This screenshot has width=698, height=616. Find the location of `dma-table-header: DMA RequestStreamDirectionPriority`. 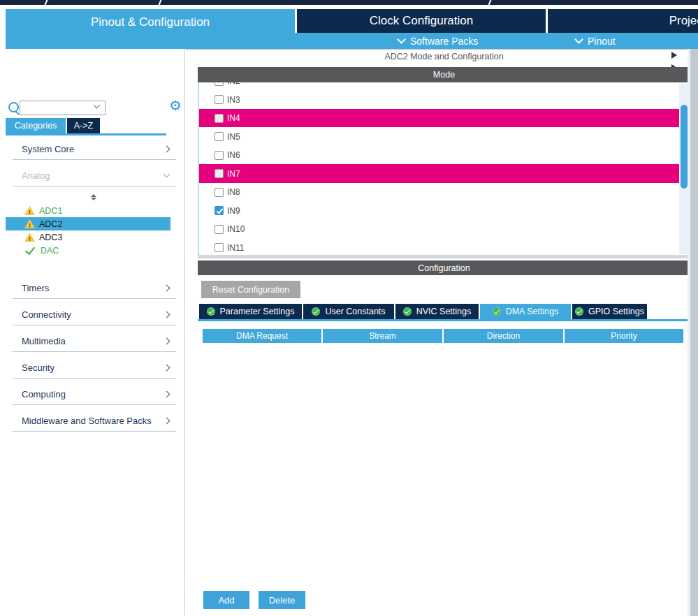

dma-table-header: DMA RequestStreamDirectionPriority is located at coordinates (443, 336).